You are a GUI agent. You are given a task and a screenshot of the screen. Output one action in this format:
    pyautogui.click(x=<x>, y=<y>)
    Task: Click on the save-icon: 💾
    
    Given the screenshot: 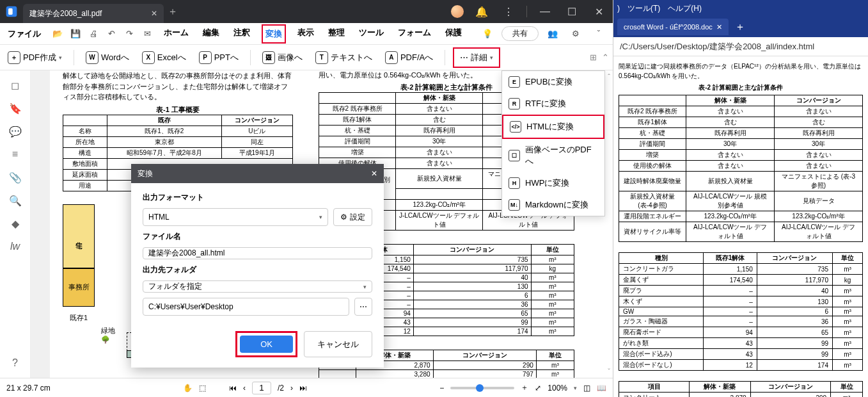 What is the action you would take?
    pyautogui.click(x=75, y=34)
    